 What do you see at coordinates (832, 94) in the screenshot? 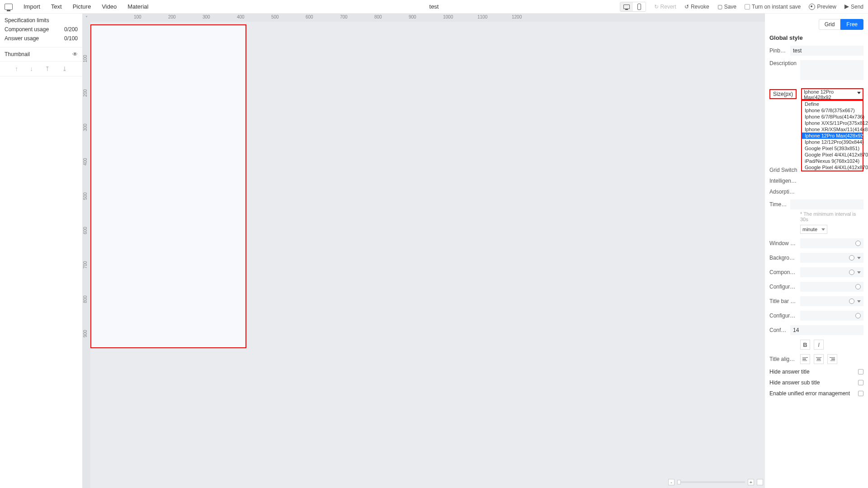
I see `size-select: Iphone 12Pro Max(428x92` at bounding box center [832, 94].